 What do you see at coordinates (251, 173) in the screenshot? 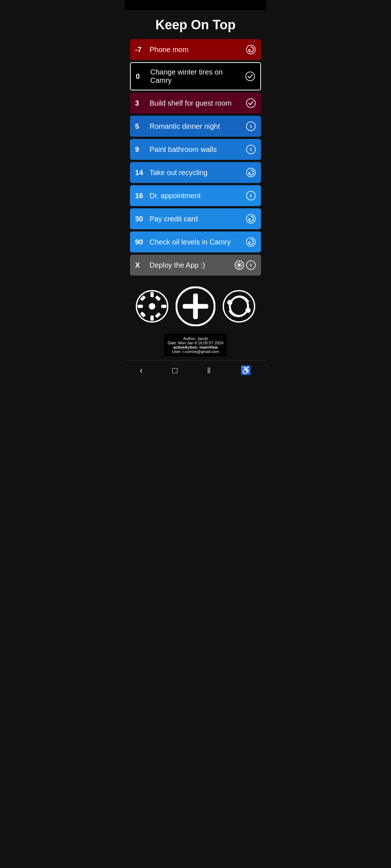
I see `task-icon-recycling` at bounding box center [251, 173].